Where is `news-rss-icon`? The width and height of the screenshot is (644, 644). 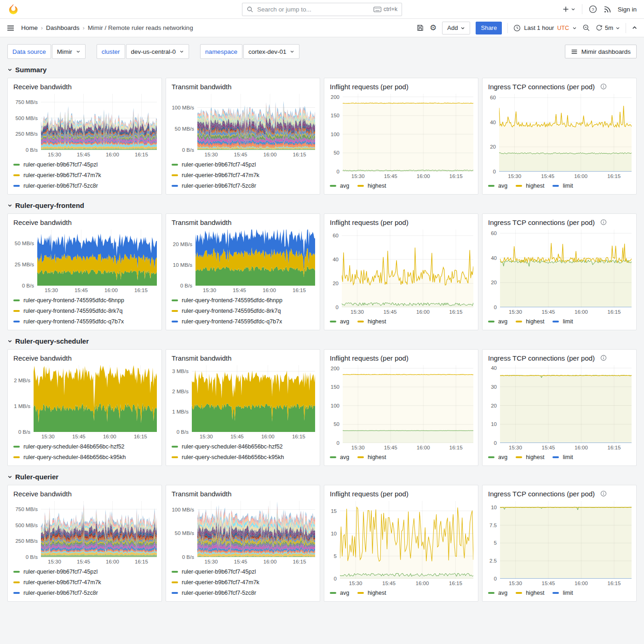 news-rss-icon is located at coordinates (607, 9).